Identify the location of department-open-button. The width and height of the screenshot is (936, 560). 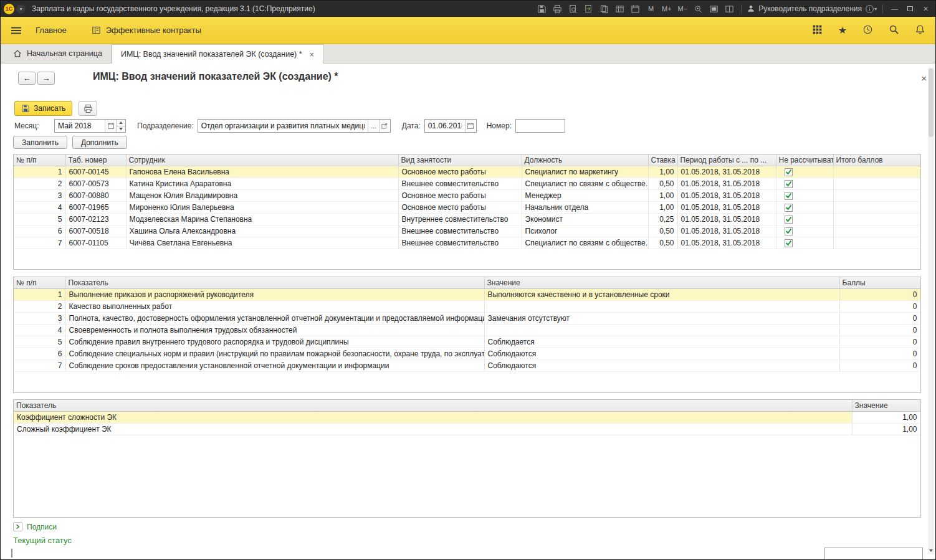
(384, 126).